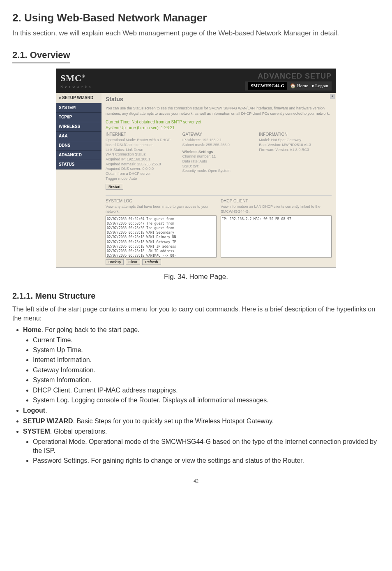  I want to click on information-heading: INFORMATION, so click(295, 135).